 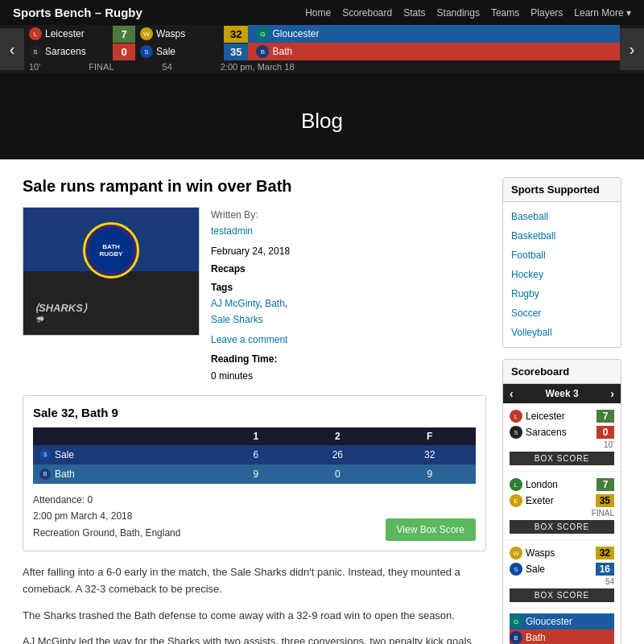 What do you see at coordinates (632, 49) in the screenshot?
I see `score-bar-right-arrow: ›` at bounding box center [632, 49].